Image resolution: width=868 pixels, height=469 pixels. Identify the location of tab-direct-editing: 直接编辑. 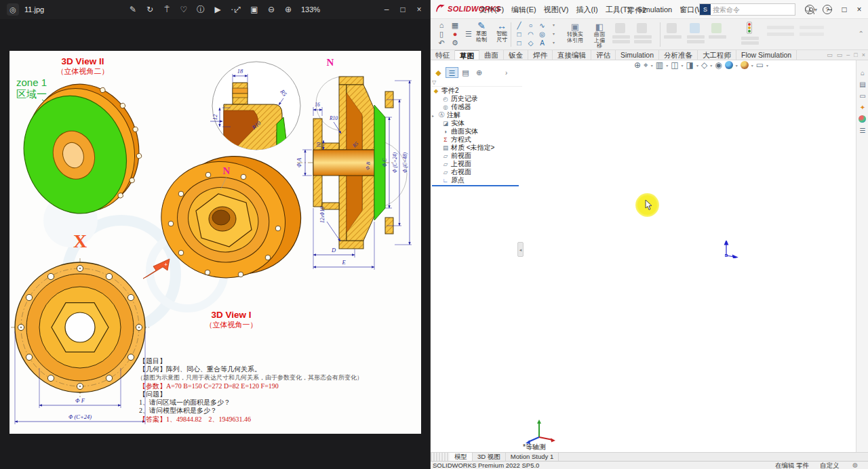
(572, 55).